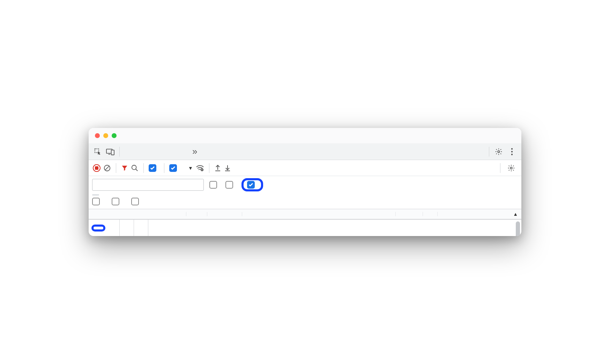  What do you see at coordinates (125, 168) in the screenshot?
I see `filter-icon` at bounding box center [125, 168].